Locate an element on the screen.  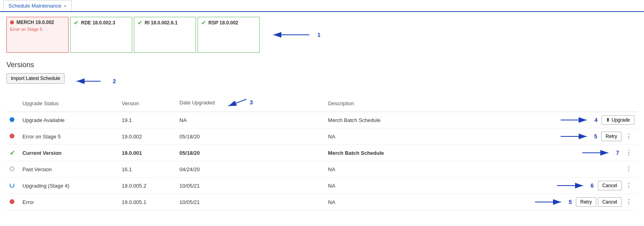
package-card-rsp: ✔ RSP 18.0.002 is located at coordinates (228, 35).